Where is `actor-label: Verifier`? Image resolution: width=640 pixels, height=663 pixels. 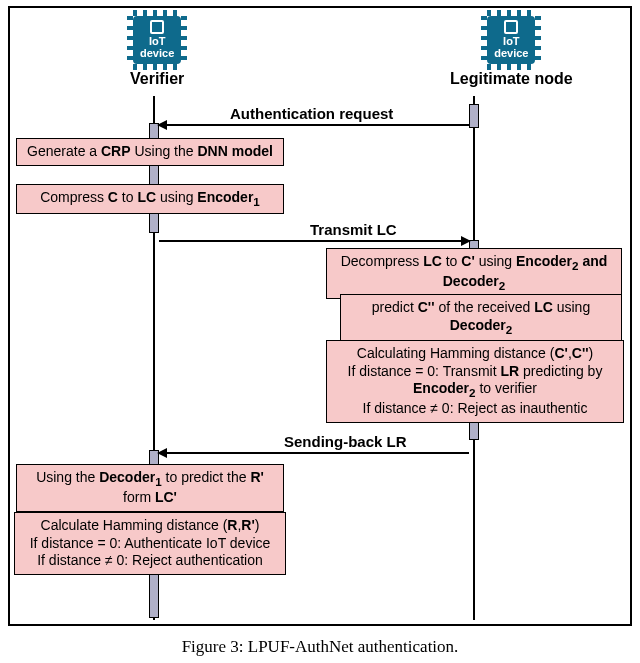
actor-label: Verifier is located at coordinates (157, 79).